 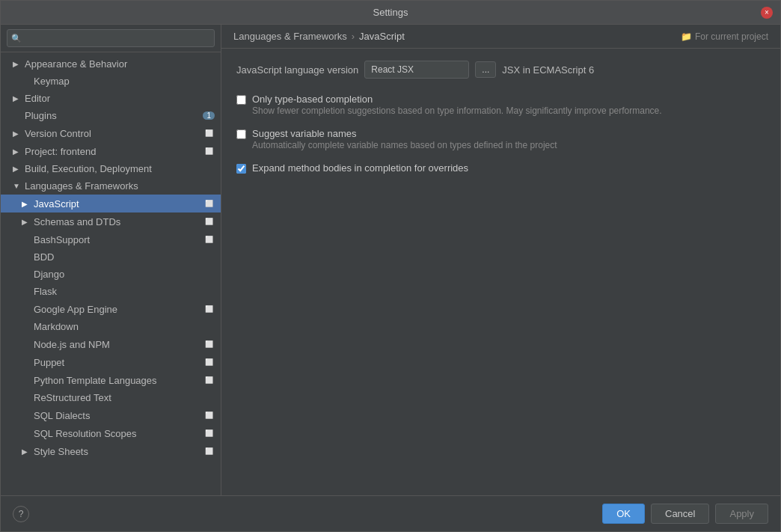 What do you see at coordinates (117, 344) in the screenshot?
I see `sidebar-item-label: Node.js and NPM` at bounding box center [117, 344].